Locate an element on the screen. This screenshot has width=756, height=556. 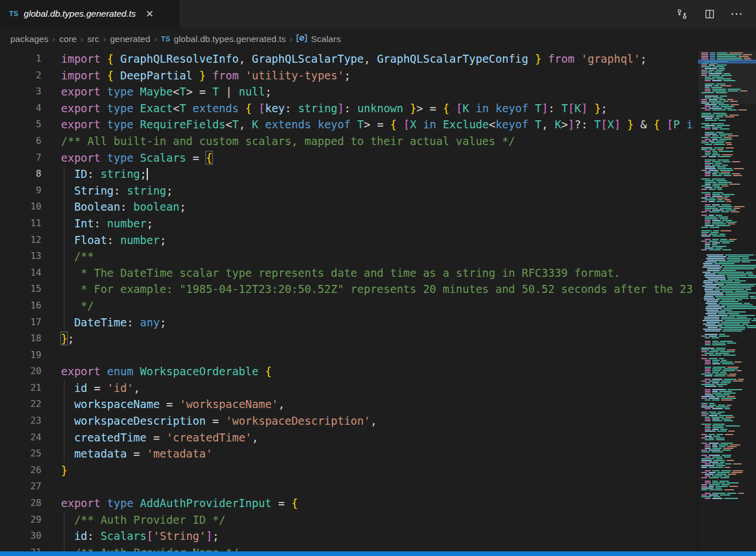
code-text: String: string; is located at coordinates (107, 191).